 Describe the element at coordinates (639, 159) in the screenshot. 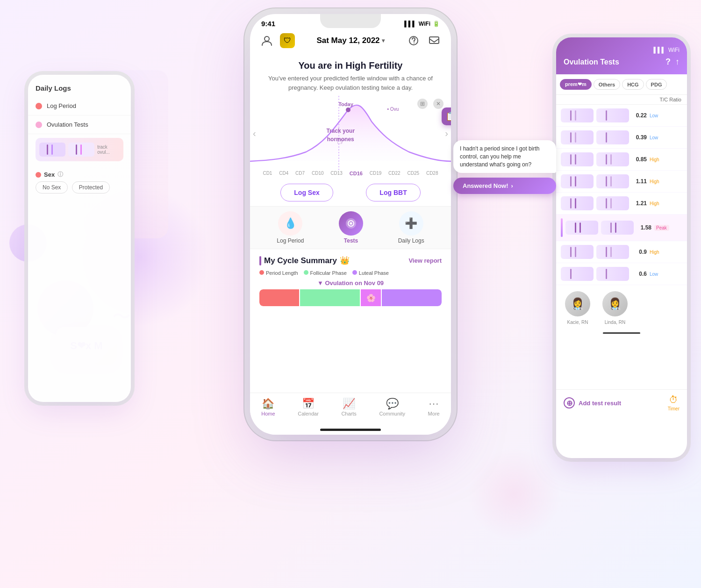

I see `test-value-3: 0.85` at that location.